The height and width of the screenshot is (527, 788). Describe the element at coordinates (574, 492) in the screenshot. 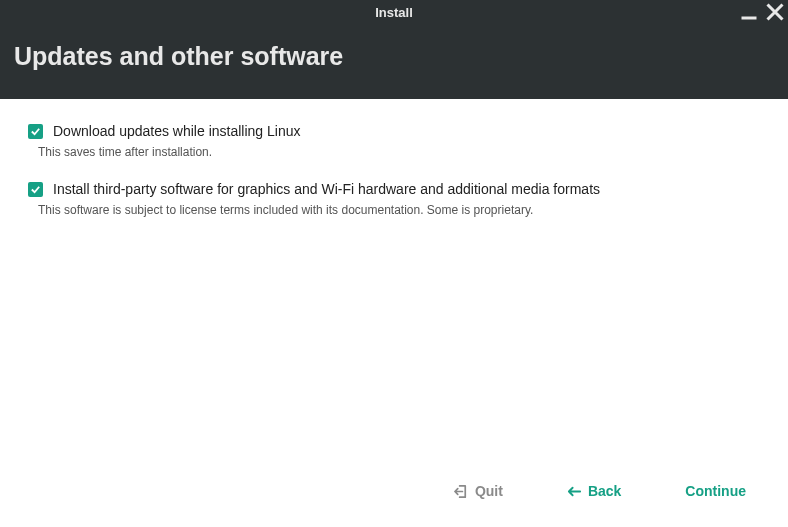

I see `arrow-left-icon` at that location.